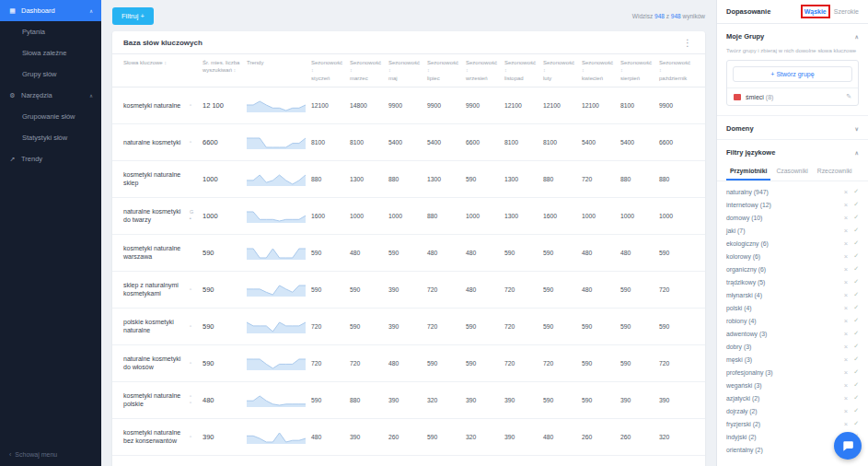 The image size is (868, 466). What do you see at coordinates (601, 70) in the screenshot?
I see `column-header-sezonowosc-kwiecień: Sezonowość ↕kwiecień` at bounding box center [601, 70].